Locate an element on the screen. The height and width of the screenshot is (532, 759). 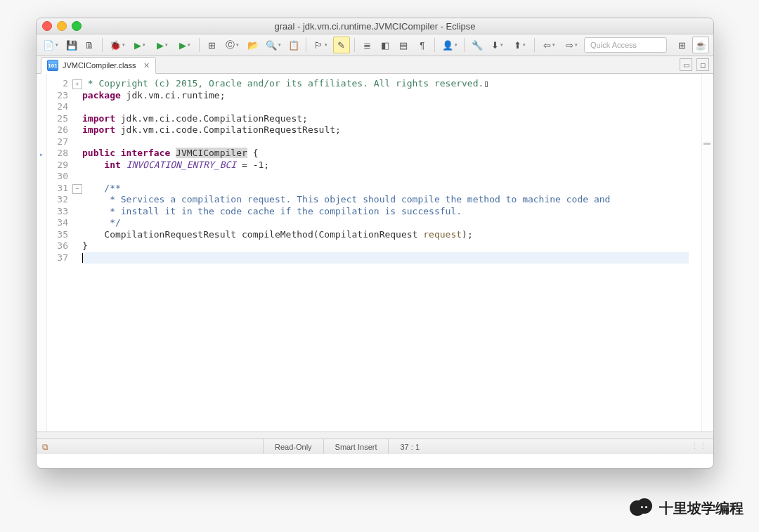
close-tab-icon: ✕ is located at coordinates (146, 66).